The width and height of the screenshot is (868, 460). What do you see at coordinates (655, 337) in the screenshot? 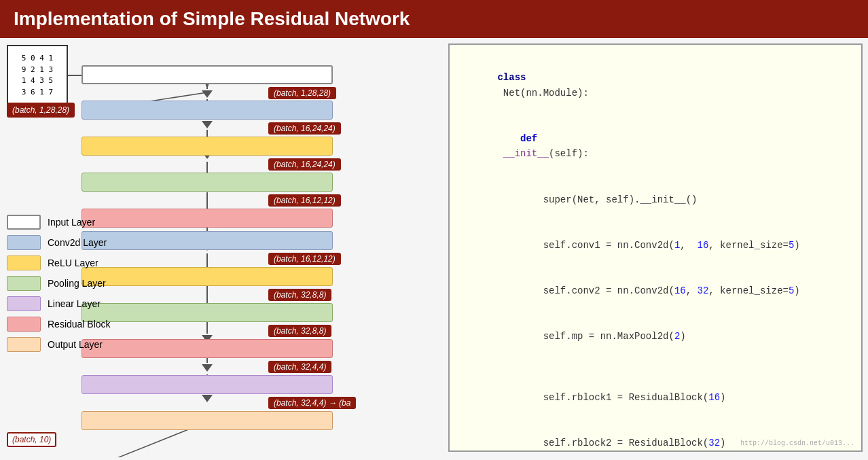
I see `code-line-6: self.mp = nn.MaxPool2d(2)` at bounding box center [655, 337].